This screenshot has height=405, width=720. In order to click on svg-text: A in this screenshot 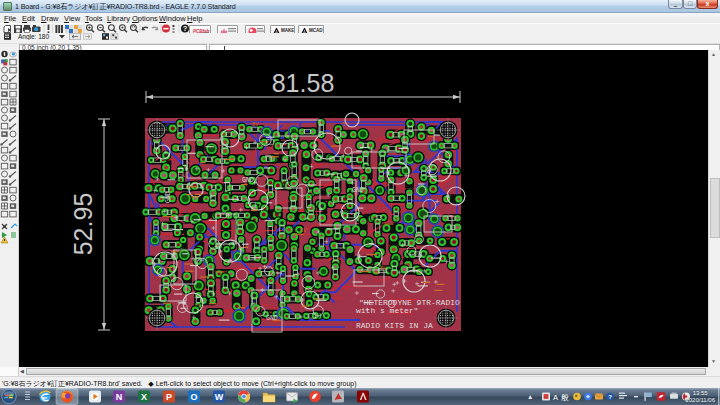, I will do `click(556, 398)`.